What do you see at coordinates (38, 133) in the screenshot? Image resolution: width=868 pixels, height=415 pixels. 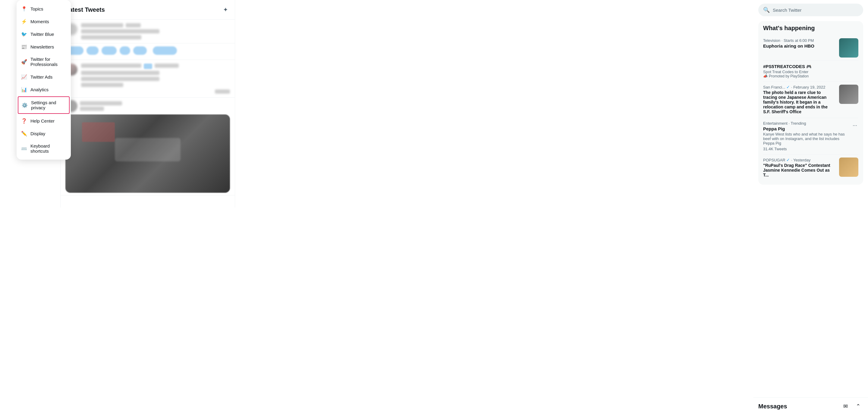 I see `menu-item-display-label: Display` at bounding box center [38, 133].